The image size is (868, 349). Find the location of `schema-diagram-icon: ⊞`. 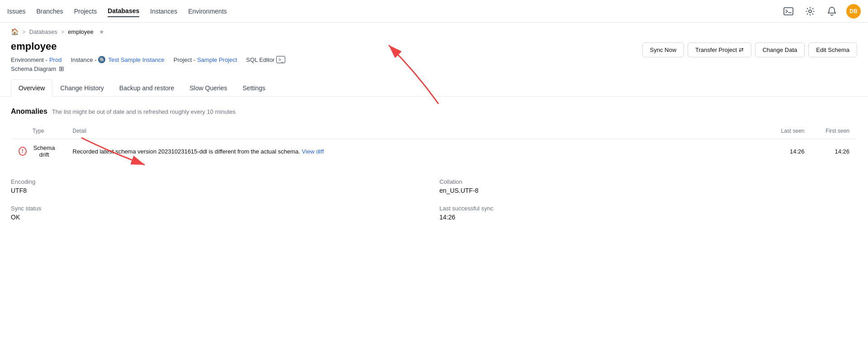

schema-diagram-icon: ⊞ is located at coordinates (61, 69).